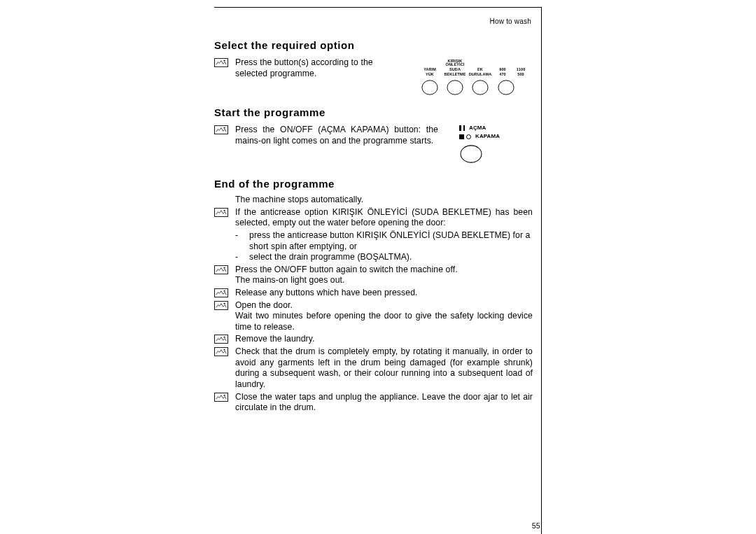 This screenshot has width=756, height=534. I want to click on opt1-line2: YÜK, so click(430, 75).